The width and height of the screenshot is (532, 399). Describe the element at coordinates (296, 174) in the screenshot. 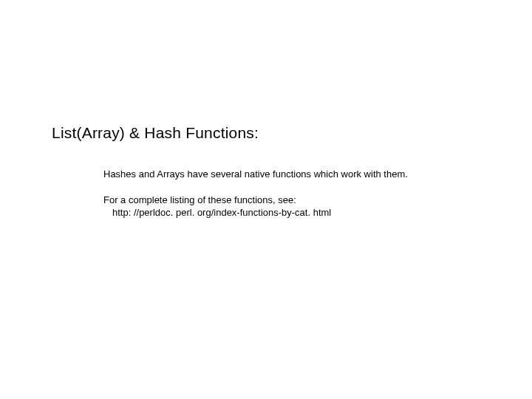

I see `body-paragraph-1: Hashes and Arrays have several native fu…` at that location.